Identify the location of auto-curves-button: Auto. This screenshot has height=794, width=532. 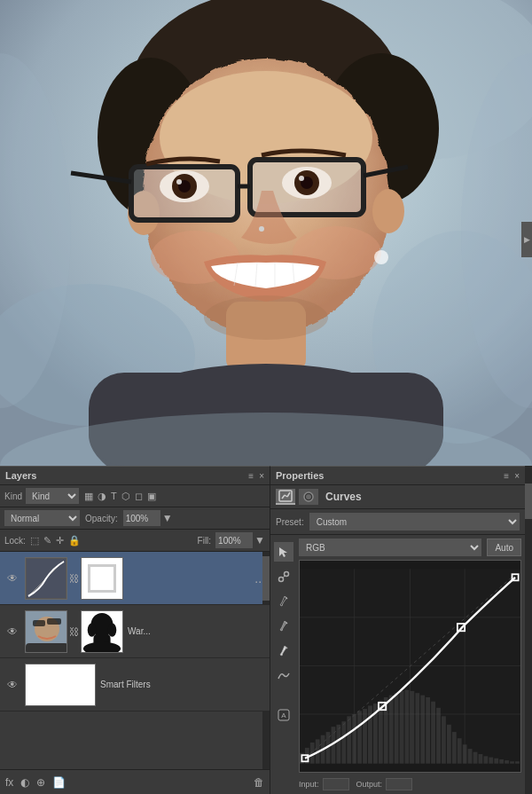
(504, 547).